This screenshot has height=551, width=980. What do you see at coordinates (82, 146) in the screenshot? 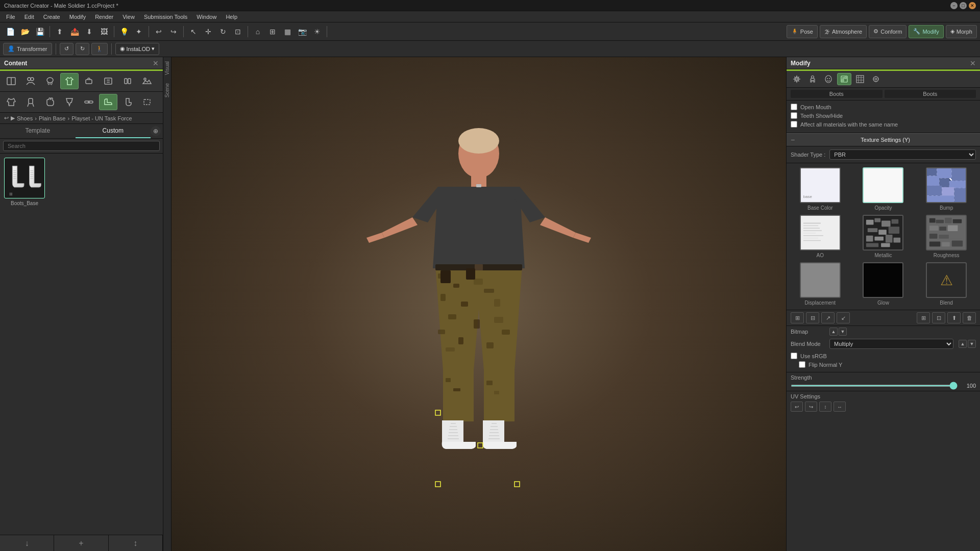
I see `search-input` at bounding box center [82, 146].